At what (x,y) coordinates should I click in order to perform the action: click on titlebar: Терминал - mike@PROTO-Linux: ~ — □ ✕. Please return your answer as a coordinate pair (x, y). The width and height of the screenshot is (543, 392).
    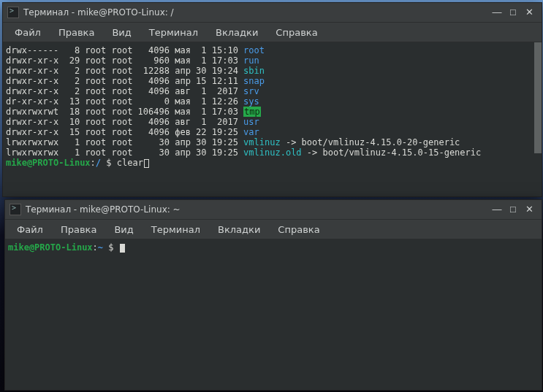
    Looking at the image, I should click on (273, 210).